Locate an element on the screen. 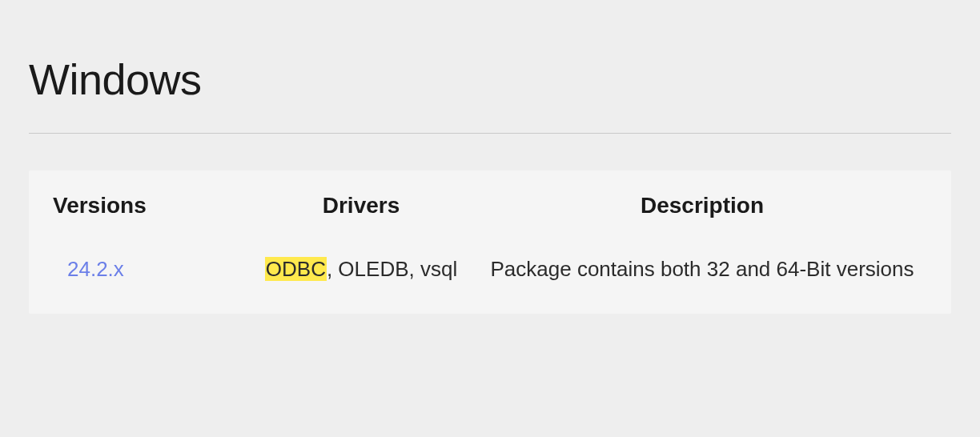  column-header-drivers: Drivers is located at coordinates (361, 206).